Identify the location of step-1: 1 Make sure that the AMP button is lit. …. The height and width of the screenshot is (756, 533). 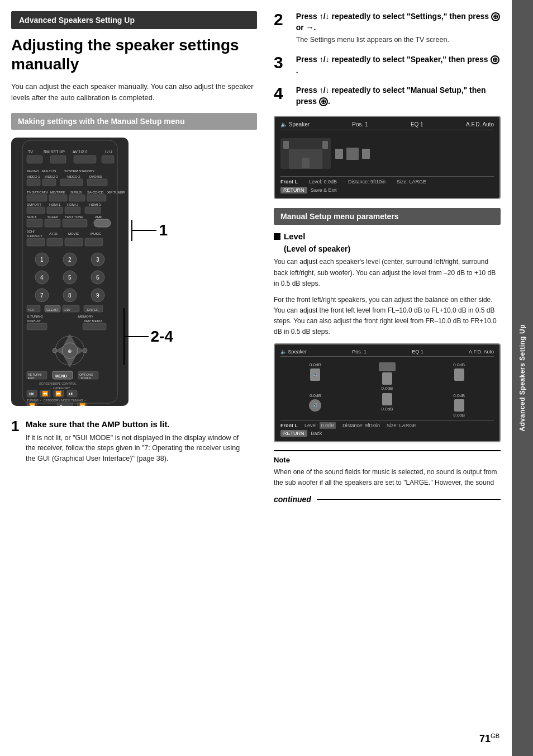
(134, 442).